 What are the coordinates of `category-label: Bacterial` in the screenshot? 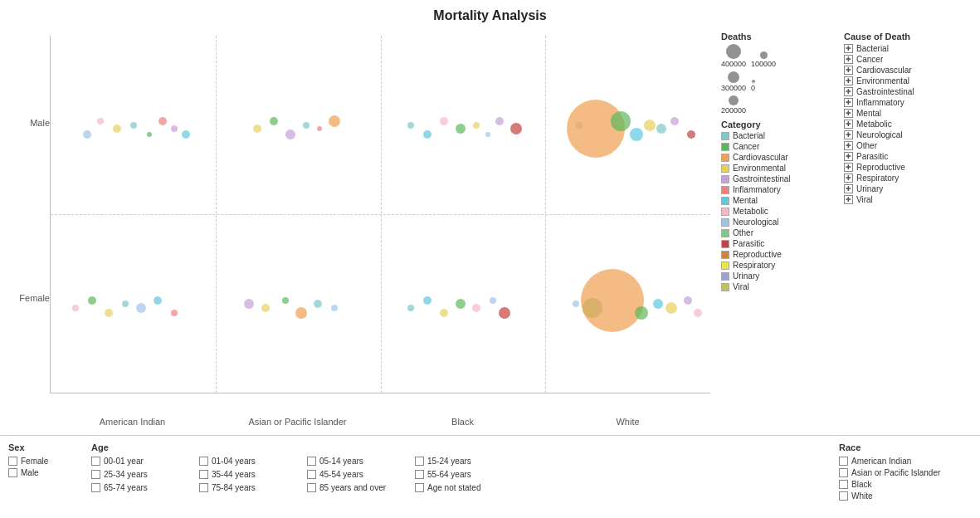 It's located at (748, 136).